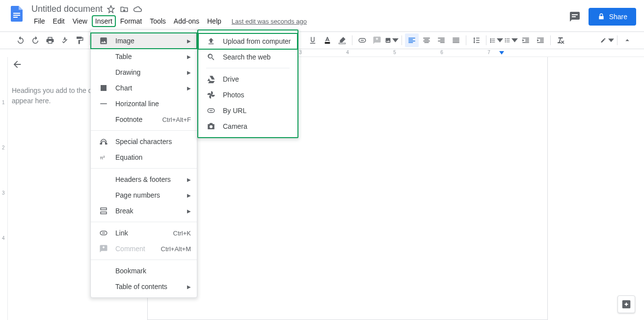 The width and height of the screenshot is (644, 320). Describe the element at coordinates (248, 79) in the screenshot. I see `image-drive: Drive` at that location.